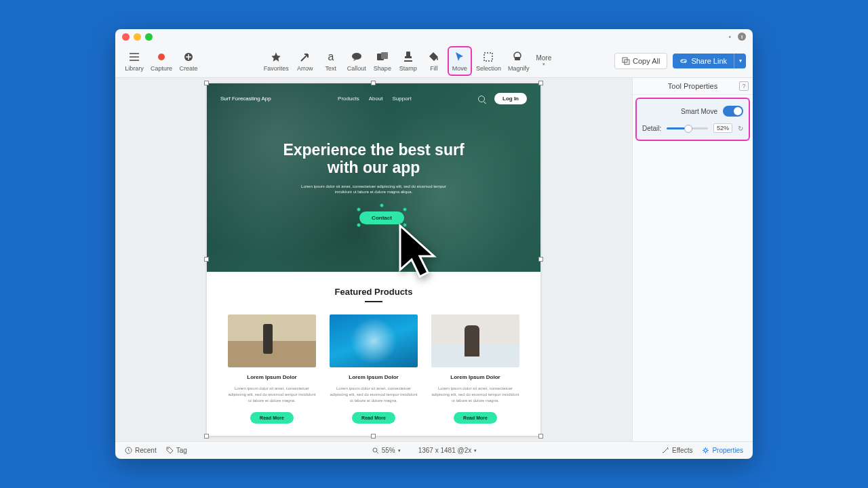  What do you see at coordinates (134, 57) in the screenshot?
I see `hamburger-icon` at bounding box center [134, 57].